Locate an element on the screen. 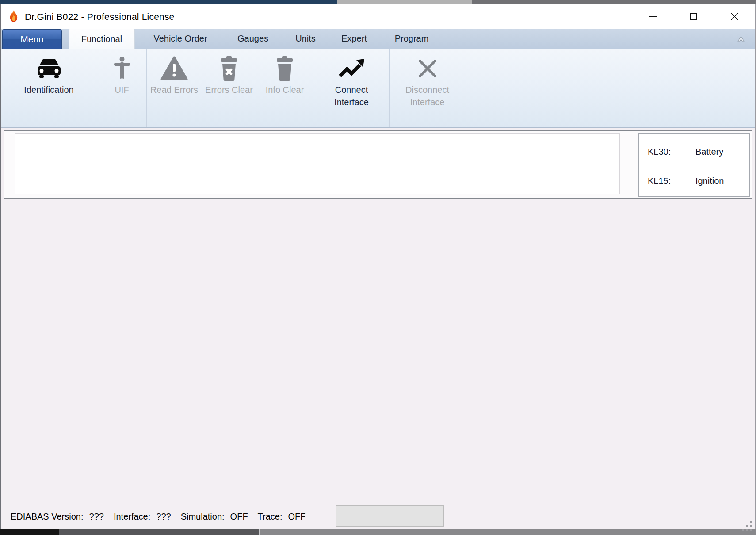 The width and height of the screenshot is (756, 535). menu-button: Menu is located at coordinates (32, 39).